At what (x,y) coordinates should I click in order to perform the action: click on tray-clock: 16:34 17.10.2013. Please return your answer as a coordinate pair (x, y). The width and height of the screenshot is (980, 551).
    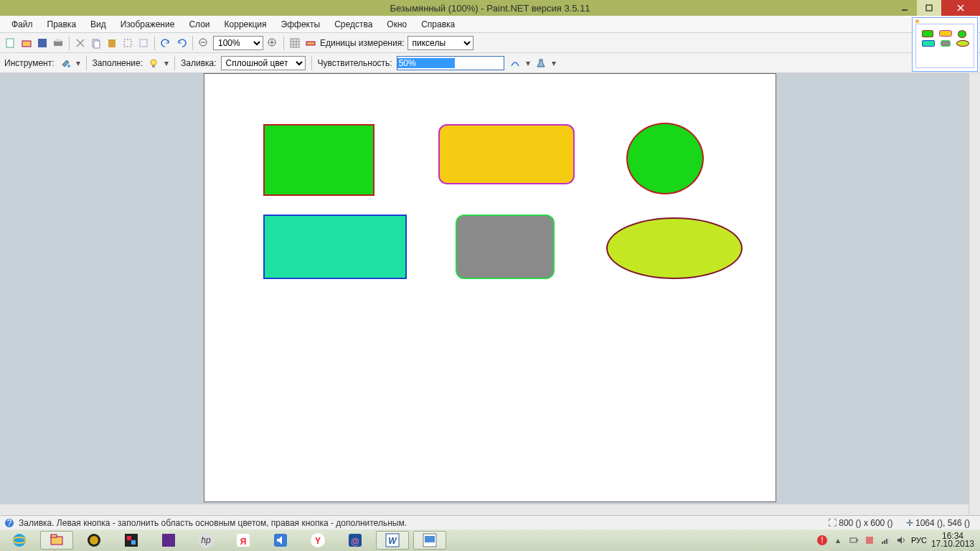
    Looking at the image, I should click on (954, 540).